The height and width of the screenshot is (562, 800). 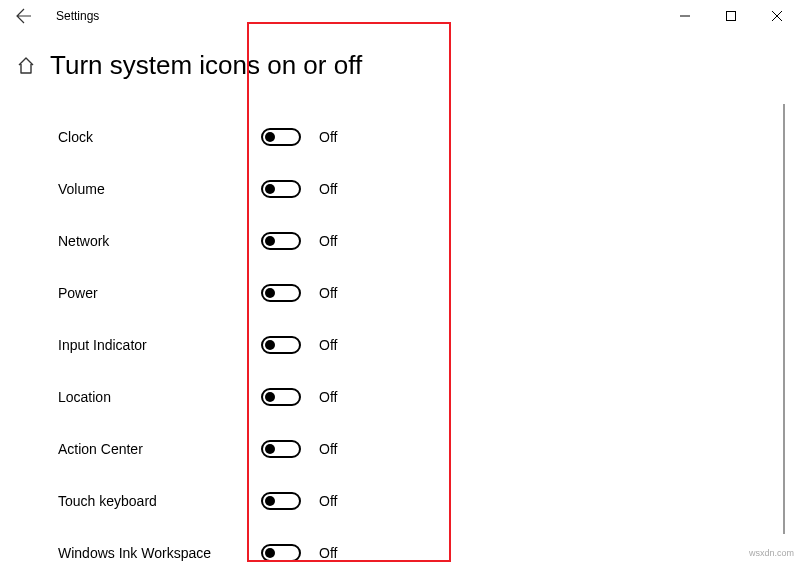 I want to click on toggle-volume, so click(x=281, y=189).